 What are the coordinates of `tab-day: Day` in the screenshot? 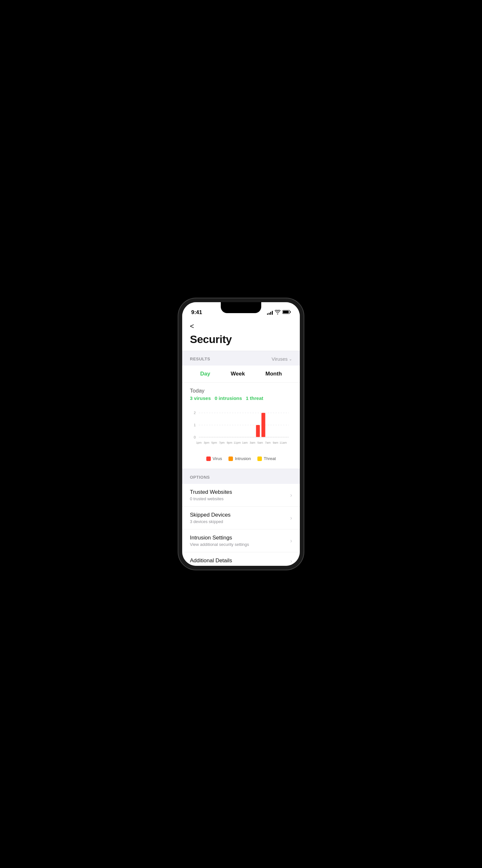 It's located at (205, 374).